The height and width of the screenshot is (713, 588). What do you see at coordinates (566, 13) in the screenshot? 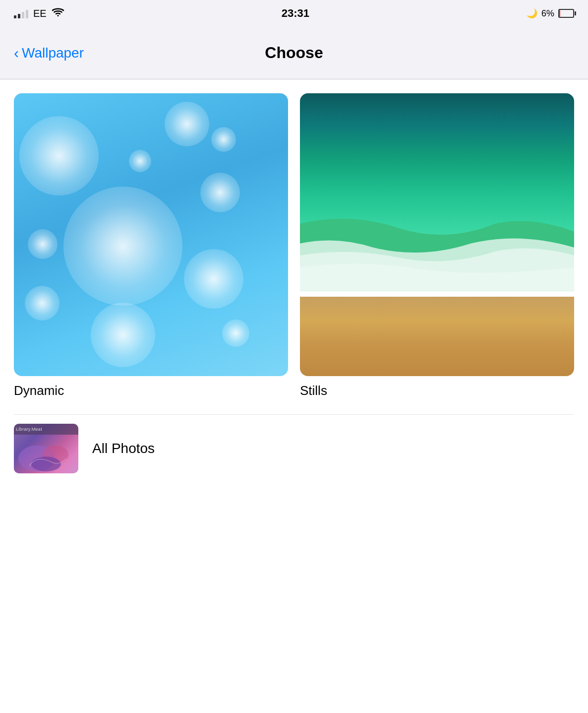
I see `battery-icon` at bounding box center [566, 13].